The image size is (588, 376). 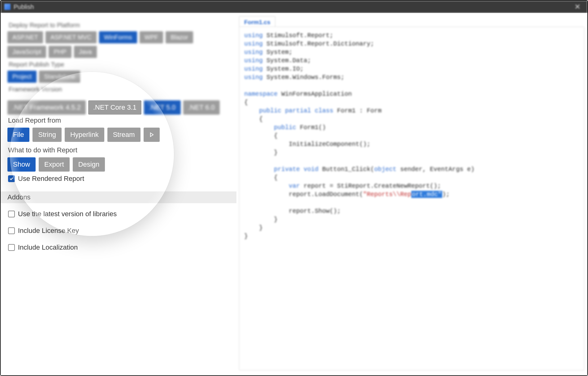 I want to click on type-label: Report Publish Type, so click(x=119, y=64).